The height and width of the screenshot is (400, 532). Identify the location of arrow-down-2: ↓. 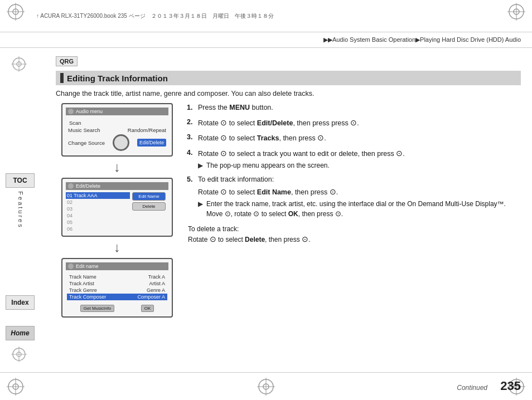
(117, 247).